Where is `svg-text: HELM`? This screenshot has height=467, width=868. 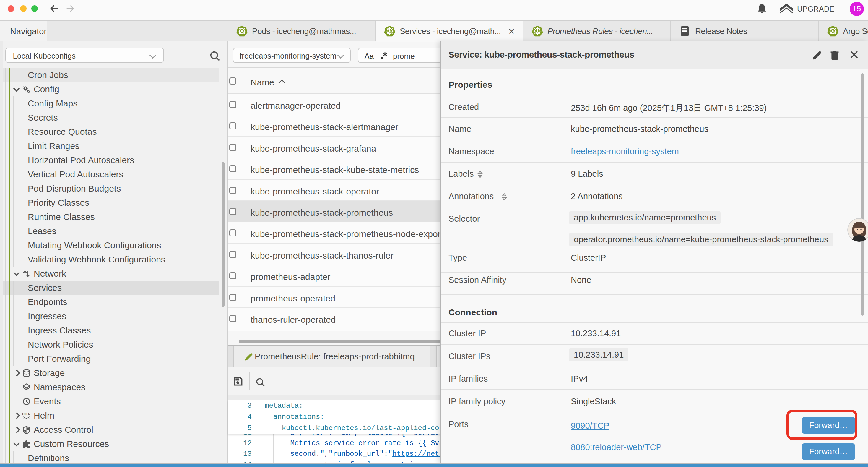
svg-text: HELM is located at coordinates (26, 414).